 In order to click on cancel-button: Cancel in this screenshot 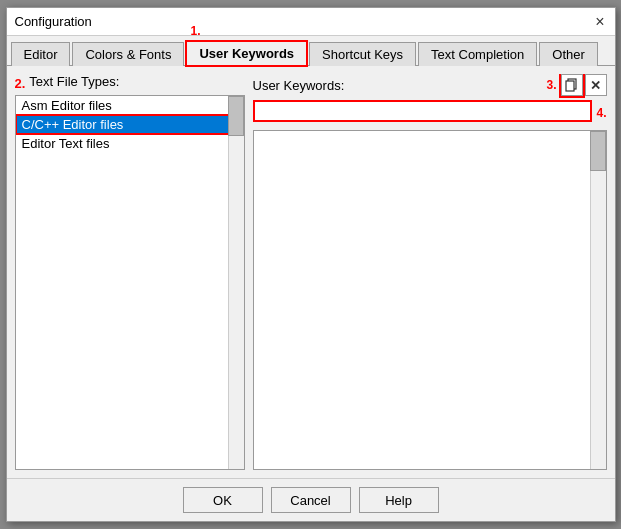, I will do `click(311, 500)`.